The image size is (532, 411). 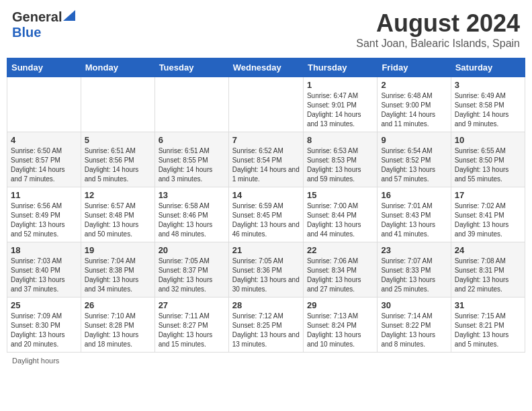 I want to click on day-number: 2, so click(x=414, y=85).